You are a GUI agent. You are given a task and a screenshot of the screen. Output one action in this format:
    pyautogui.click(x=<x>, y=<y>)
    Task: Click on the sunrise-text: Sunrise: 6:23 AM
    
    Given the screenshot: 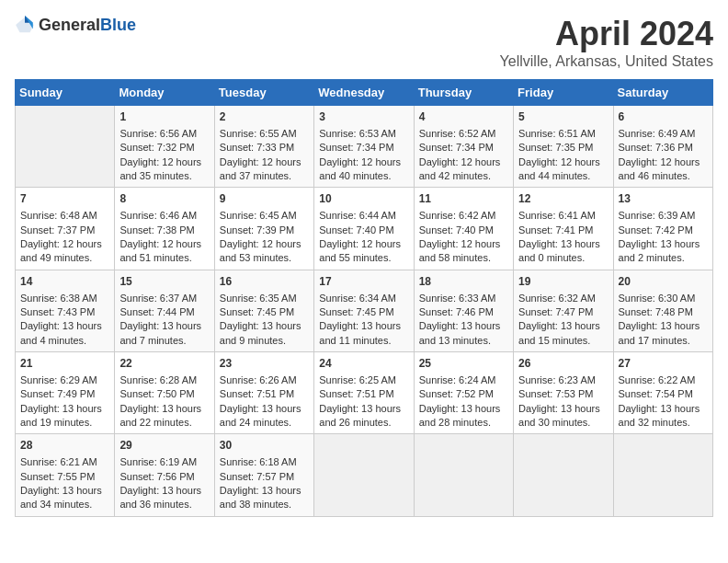 What is the action you would take?
    pyautogui.click(x=563, y=381)
    